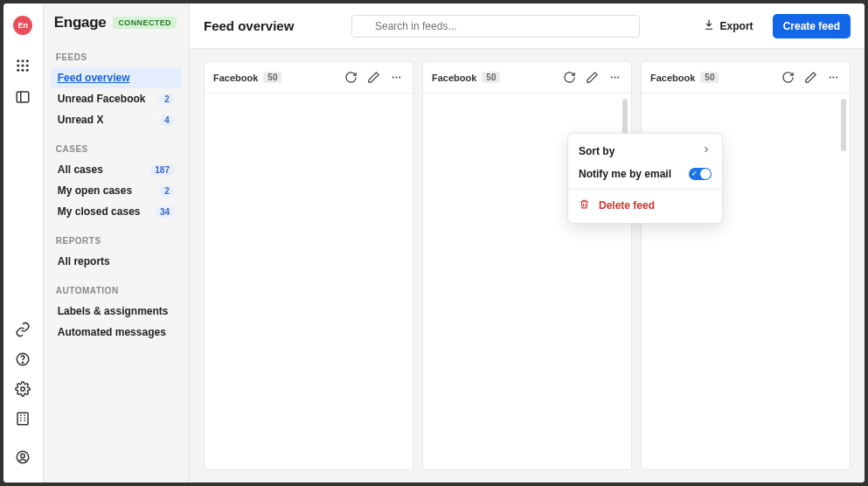  Describe the element at coordinates (700, 174) in the screenshot. I see `toggle-switch: ✓` at that location.